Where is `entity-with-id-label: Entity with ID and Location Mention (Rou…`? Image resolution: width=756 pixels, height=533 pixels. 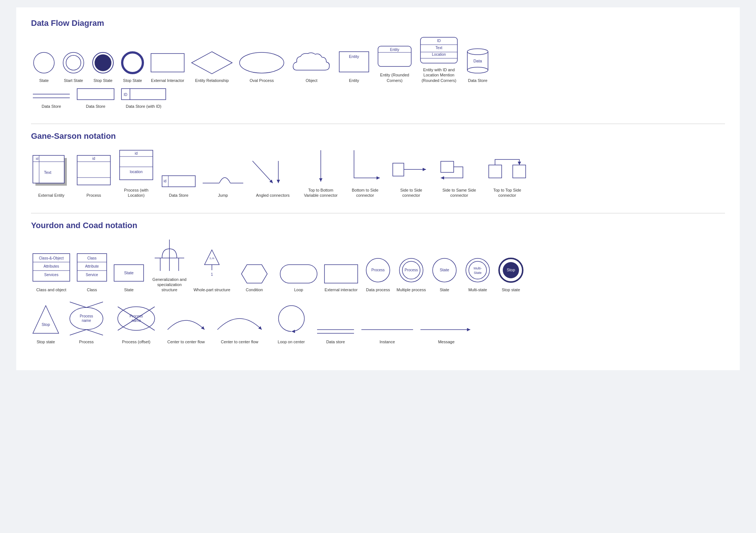 entity-with-id-label: Entity with ID and Location Mention (Rou… is located at coordinates (439, 75).